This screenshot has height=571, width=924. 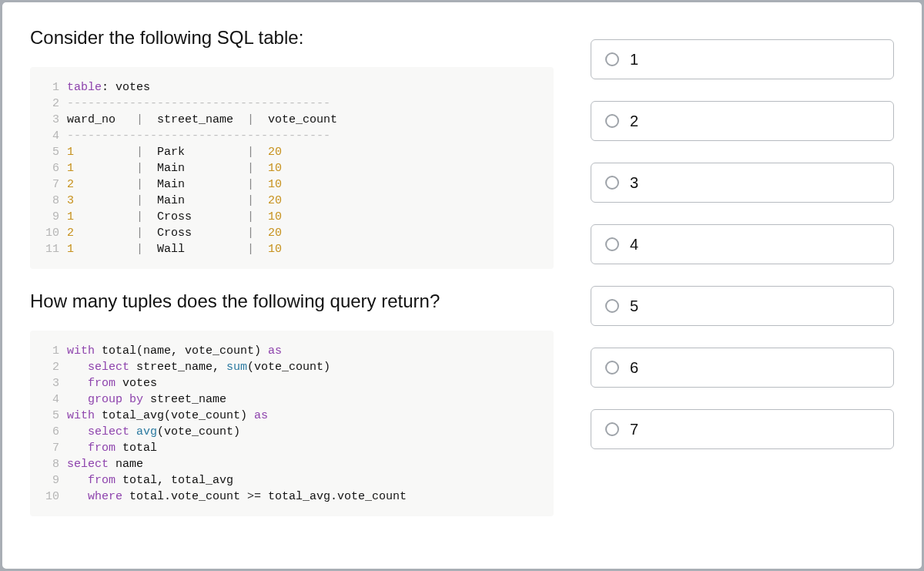 I want to click on option-label: 4, so click(x=634, y=245).